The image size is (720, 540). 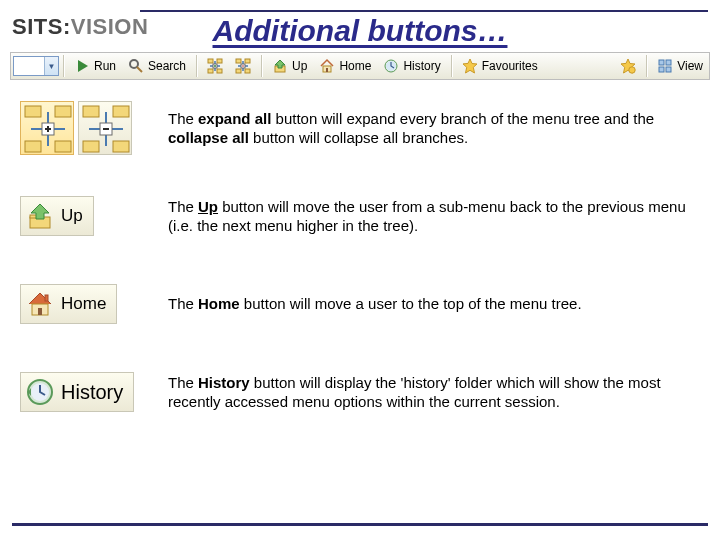 I want to click on bottom-rule, so click(x=360, y=524).